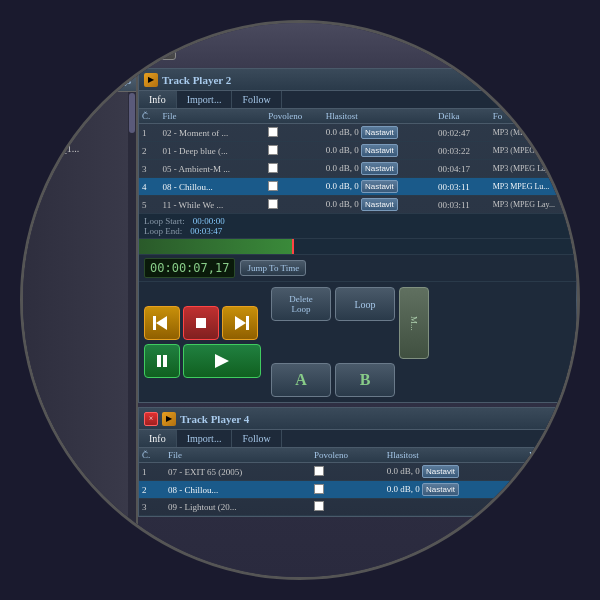 The image size is (600, 600). I want to click on grid-view-button, so click(84, 46).